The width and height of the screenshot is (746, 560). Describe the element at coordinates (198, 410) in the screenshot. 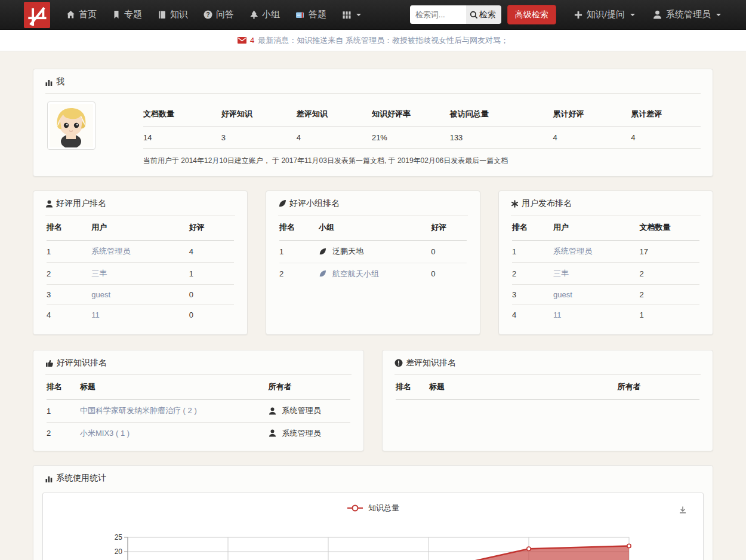

I see `rank-good-table: 排名 标题 所有者 1 中国科学家研发纳米肿瘤治疗 ( 2 ) 系统管理员 2 …` at that location.